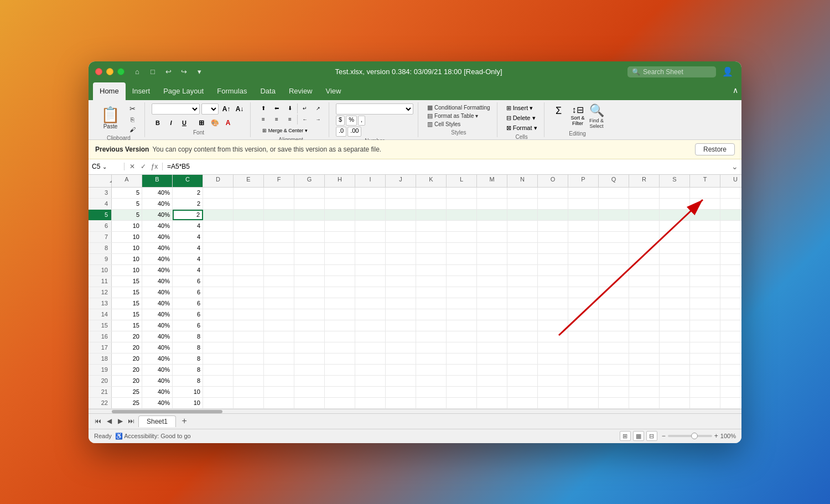 Image resolution: width=830 pixels, height=504 pixels. What do you see at coordinates (716, 436) in the screenshot?
I see `zoom-in-icon: +` at bounding box center [716, 436].